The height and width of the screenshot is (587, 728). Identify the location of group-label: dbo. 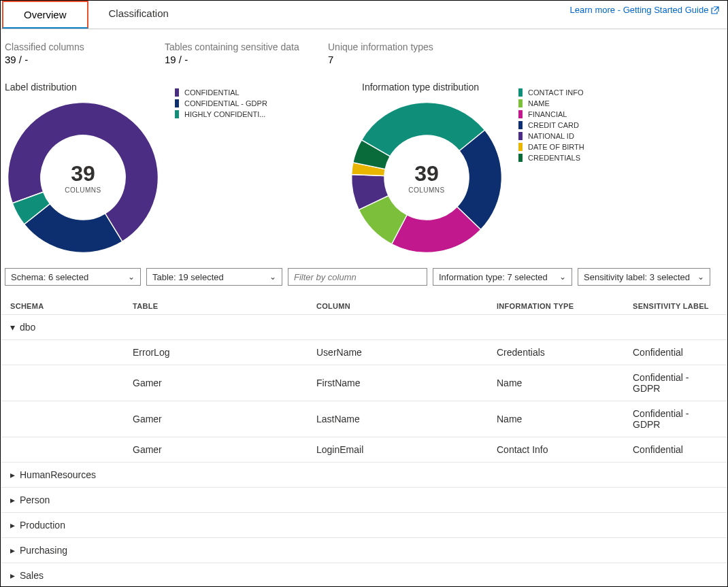
(27, 327).